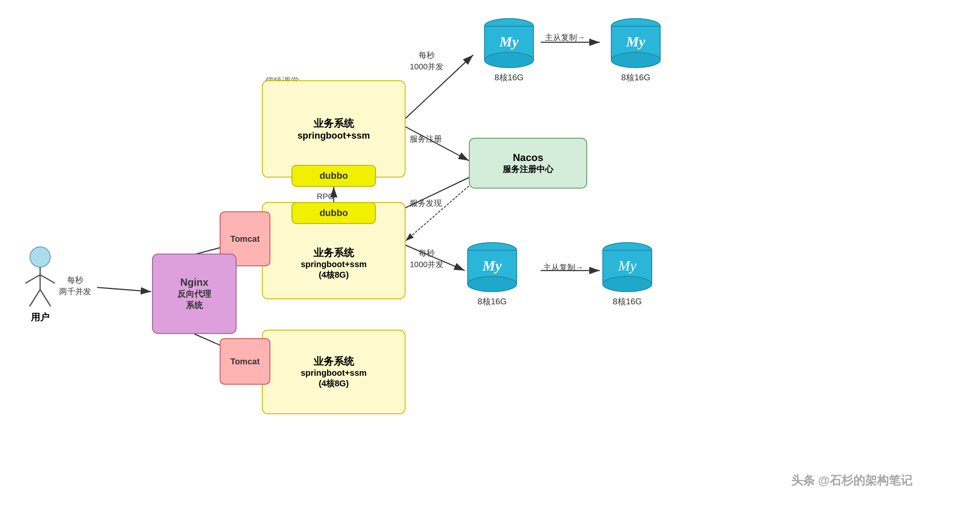 This screenshot has width=980, height=514. I want to click on biz-bot-box: 业务系统 springboot+ssm (4核8G), so click(334, 372).